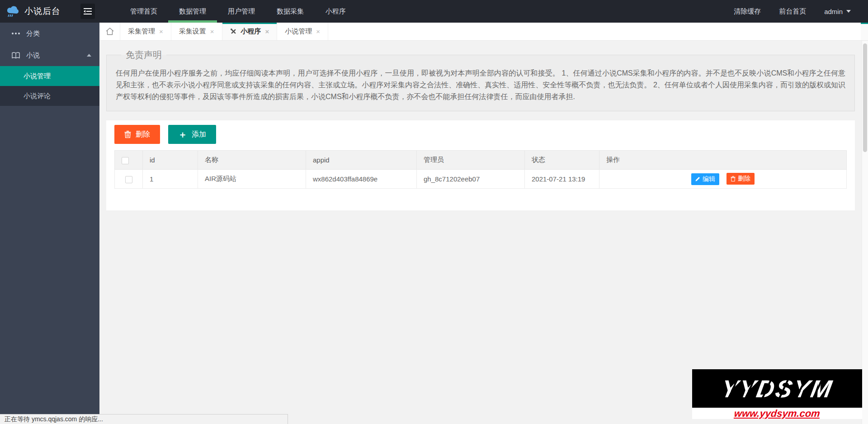 This screenshot has width=868, height=424. What do you see at coordinates (110, 32) in the screenshot?
I see `tab-home` at bounding box center [110, 32].